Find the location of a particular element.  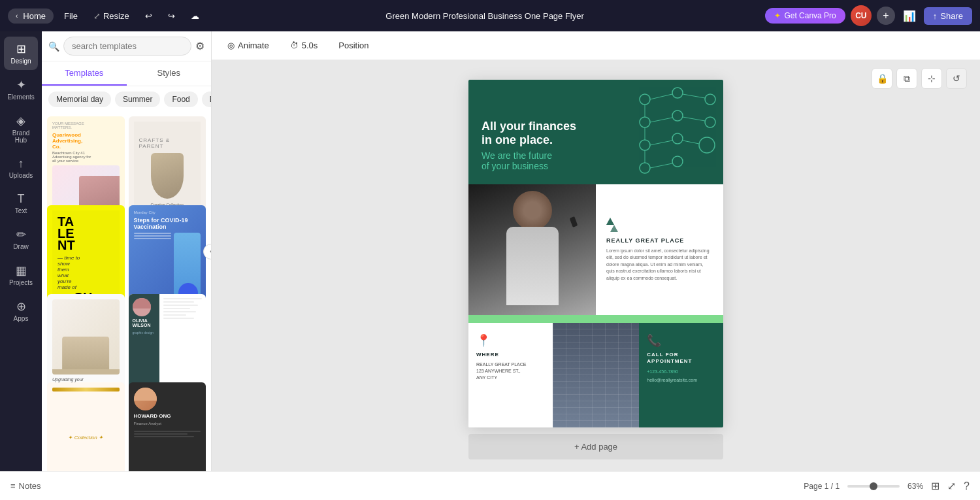

slider-track is located at coordinates (874, 486).